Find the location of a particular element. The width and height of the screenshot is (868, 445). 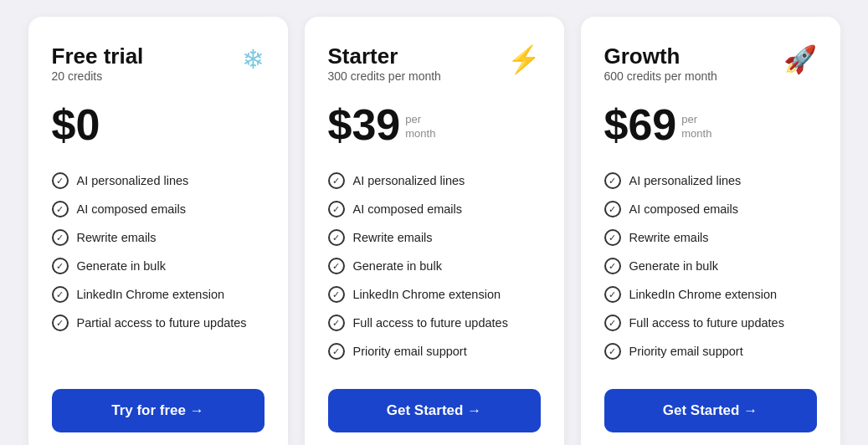

plan-credits: 600 credits per month is located at coordinates (661, 76).